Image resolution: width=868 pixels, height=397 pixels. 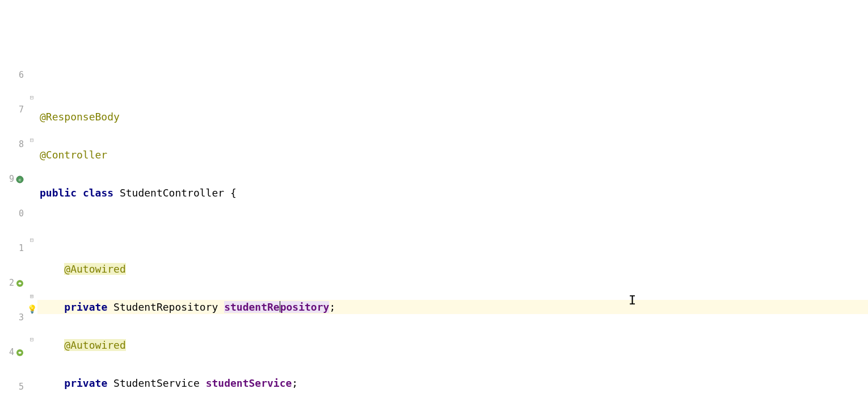 What do you see at coordinates (14, 214) in the screenshot?
I see `line-number: 0` at bounding box center [14, 214].